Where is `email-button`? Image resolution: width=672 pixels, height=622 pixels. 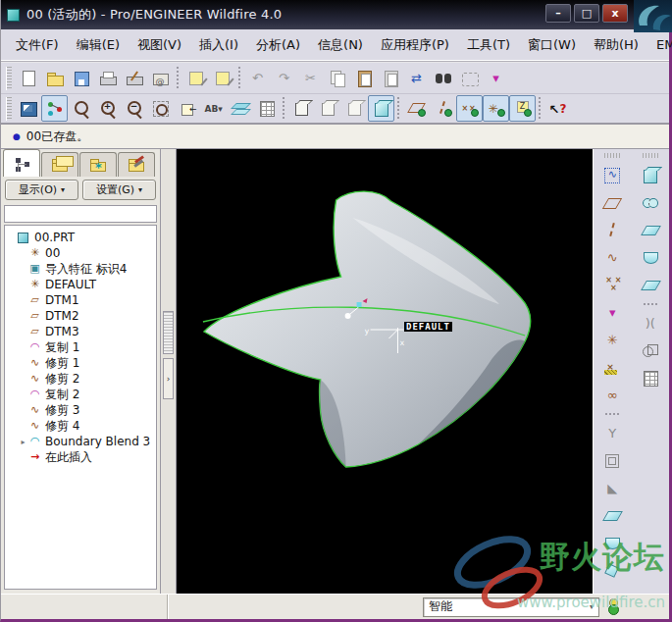
email-button is located at coordinates (161, 78).